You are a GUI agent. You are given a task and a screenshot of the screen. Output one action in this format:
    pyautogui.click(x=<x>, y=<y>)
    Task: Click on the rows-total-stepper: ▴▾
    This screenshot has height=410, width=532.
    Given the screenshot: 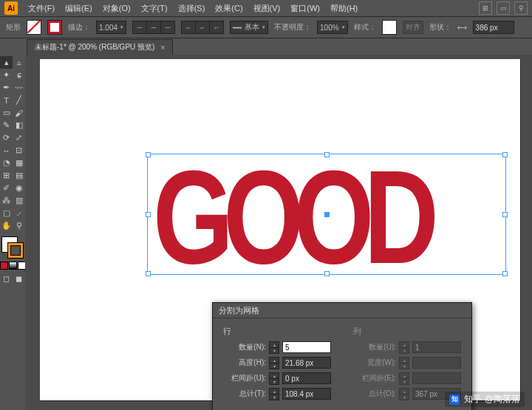 What is the action you would take?
    pyautogui.click(x=274, y=394)
    